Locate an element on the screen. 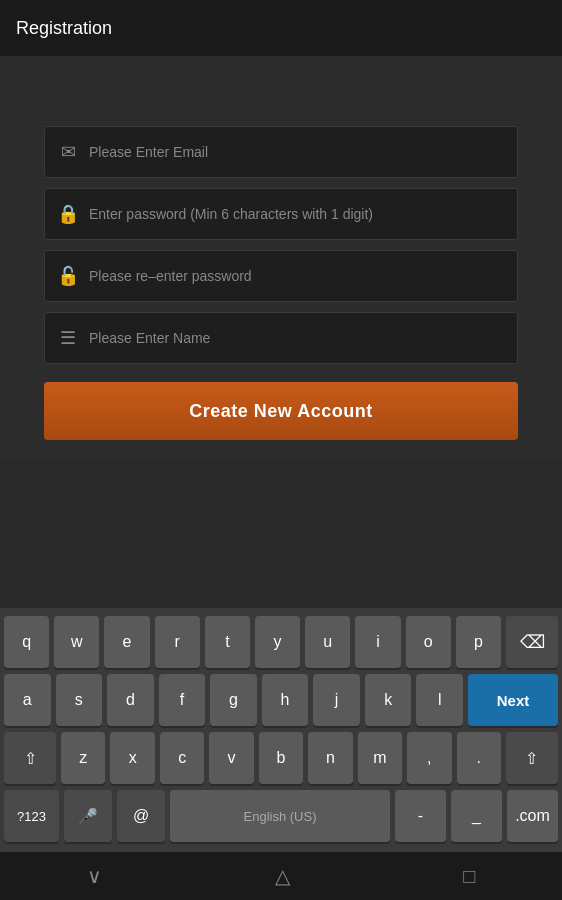 This screenshot has width=562, height=900. page-title: Registration is located at coordinates (64, 28).